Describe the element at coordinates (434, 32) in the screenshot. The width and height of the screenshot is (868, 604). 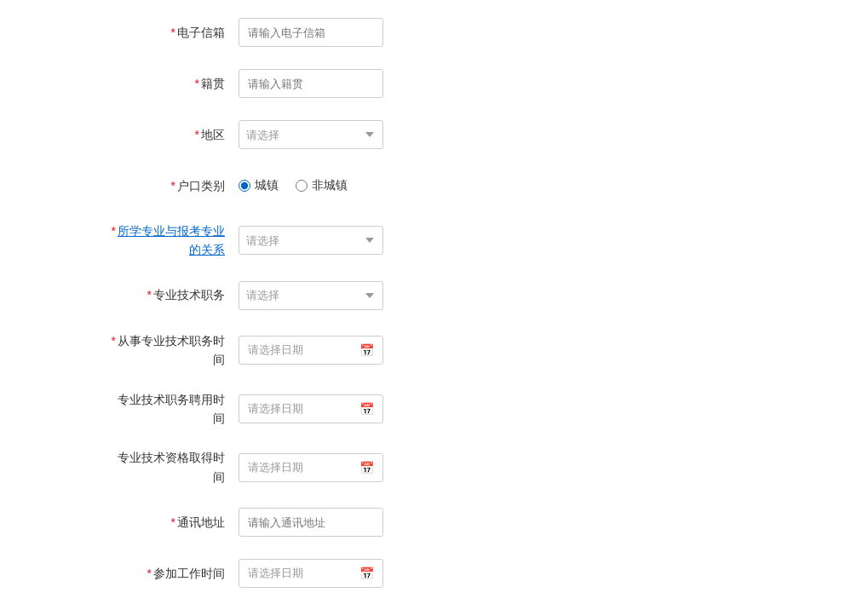
I see `row-email: *电子信箱` at that location.